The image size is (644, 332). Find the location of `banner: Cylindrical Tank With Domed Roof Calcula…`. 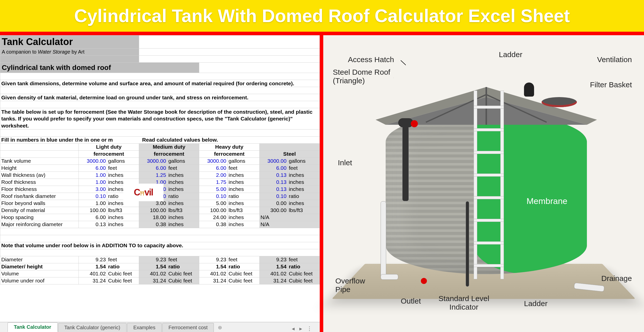

banner: Cylindrical Tank With Domed Roof Calcula… is located at coordinates (322, 16).